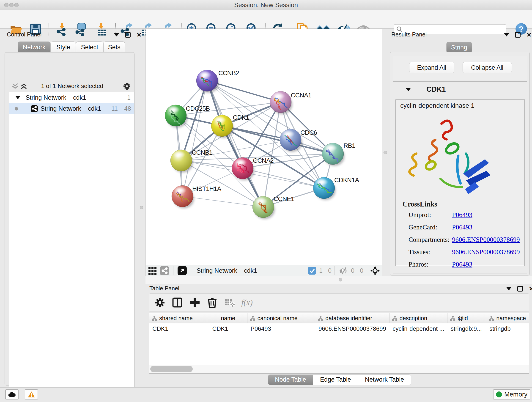  Describe the element at coordinates (487, 68) in the screenshot. I see `collapse-all-button: Collapse All` at that location.